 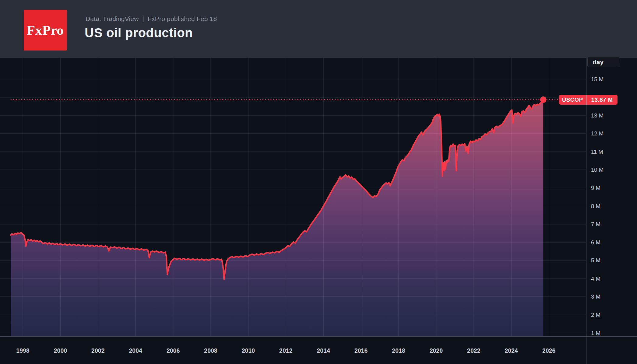 I want to click on price-label-value: 13.87 M, so click(x=602, y=100).